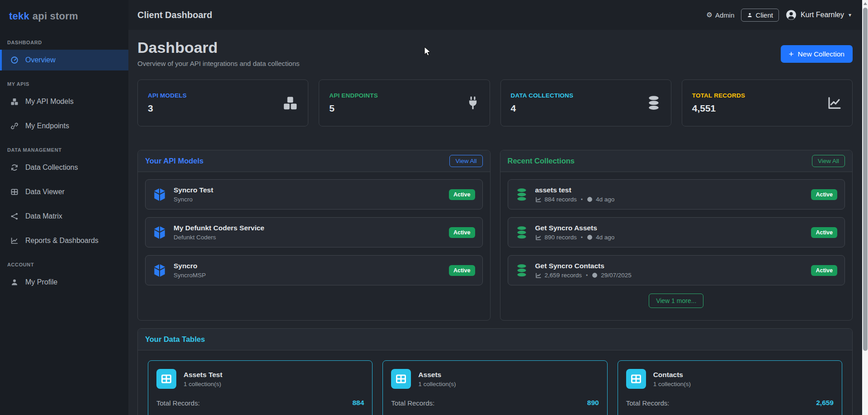  What do you see at coordinates (64, 168) in the screenshot?
I see `sidebar-item-data-collections: Data Collections` at bounding box center [64, 168].